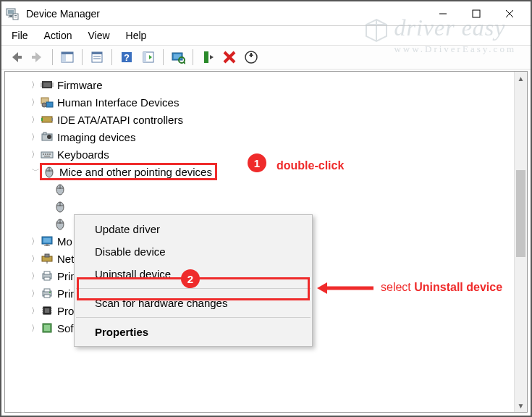  What do you see at coordinates (266, 14) in the screenshot?
I see `title-bar: Device Manager` at bounding box center [266, 14].